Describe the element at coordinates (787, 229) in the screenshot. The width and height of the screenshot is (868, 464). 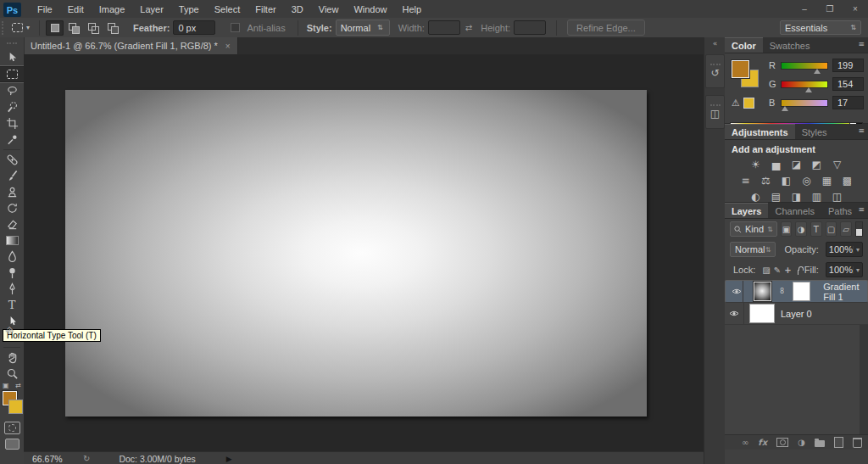
I see `filter-pixel-layers-icon: ▣` at that location.